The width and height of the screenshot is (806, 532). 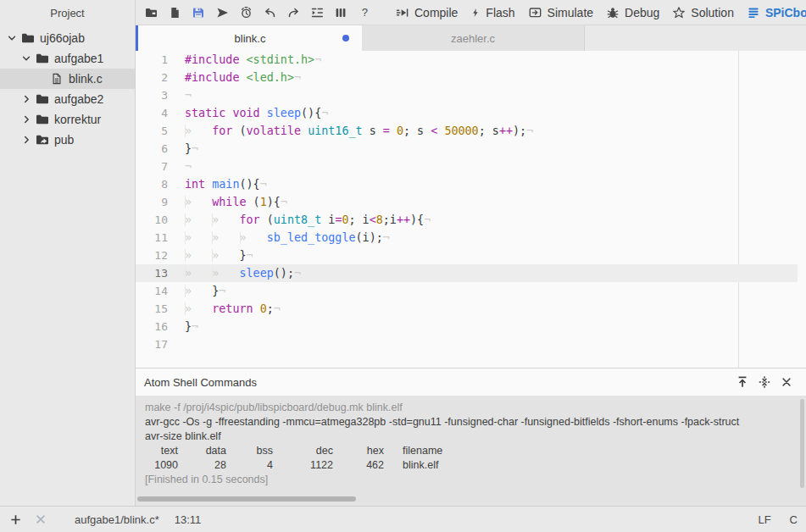 What do you see at coordinates (68, 79) in the screenshot?
I see `sidebar-item-blink.c: blink.c` at bounding box center [68, 79].